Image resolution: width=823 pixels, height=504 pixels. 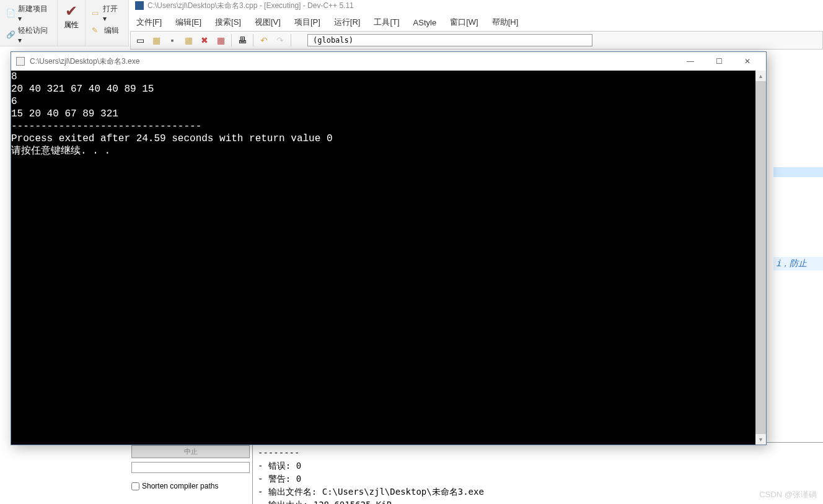 I want to click on save-icon: ▪, so click(x=172, y=40).